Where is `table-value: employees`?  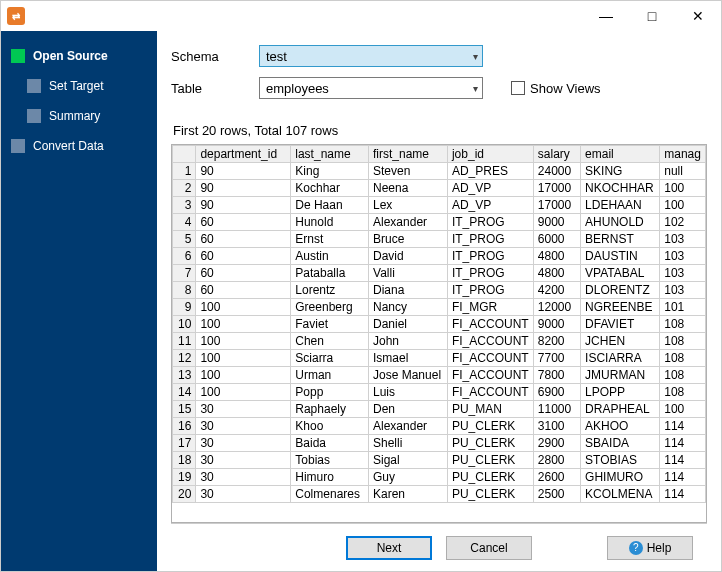 table-value: employees is located at coordinates (298, 88).